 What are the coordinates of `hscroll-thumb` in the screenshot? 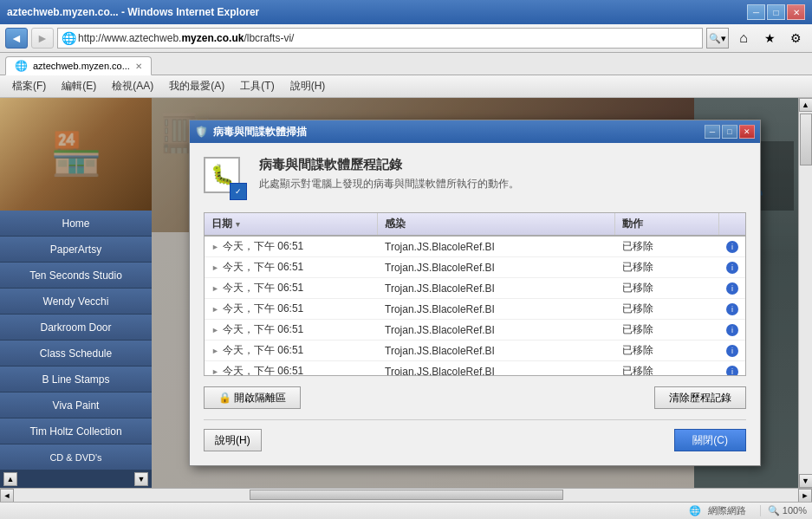 It's located at (406, 495).